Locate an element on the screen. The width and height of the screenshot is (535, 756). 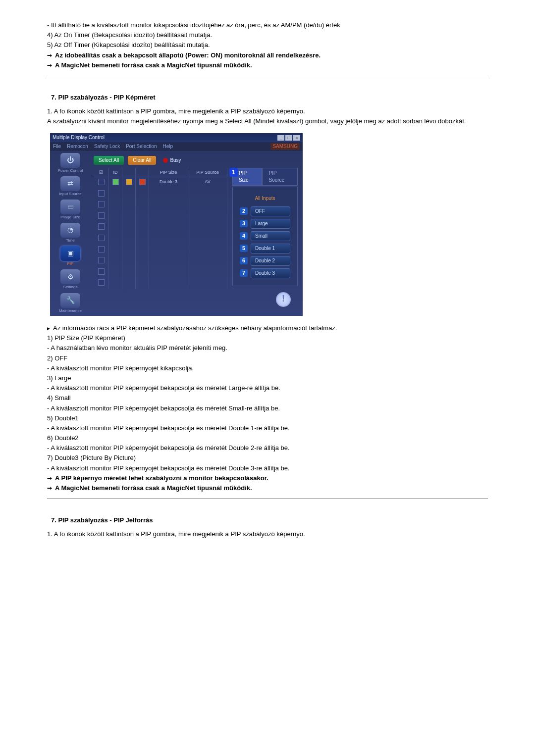
option-double2: Double 2 is located at coordinates (270, 261).